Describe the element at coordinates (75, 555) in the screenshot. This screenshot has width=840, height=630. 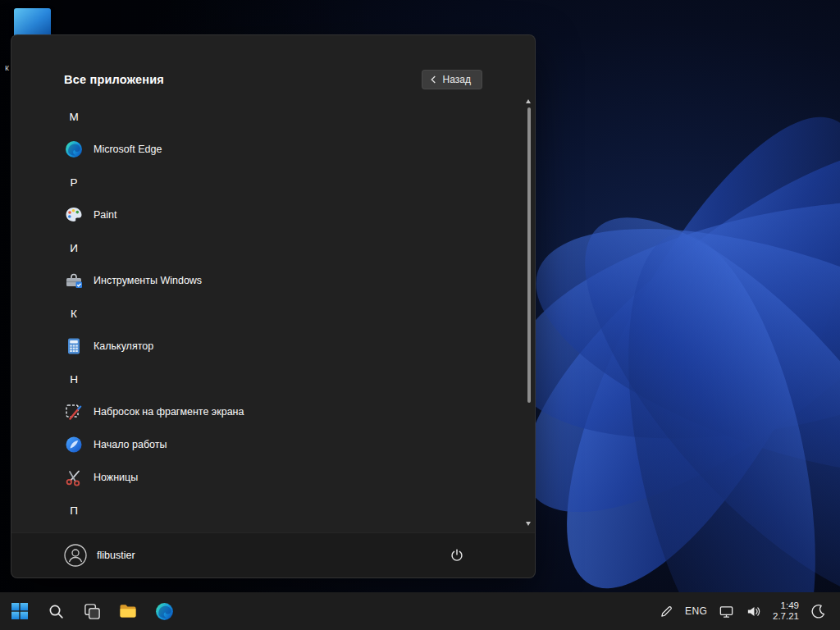
I see `user-avatar-icon` at that location.